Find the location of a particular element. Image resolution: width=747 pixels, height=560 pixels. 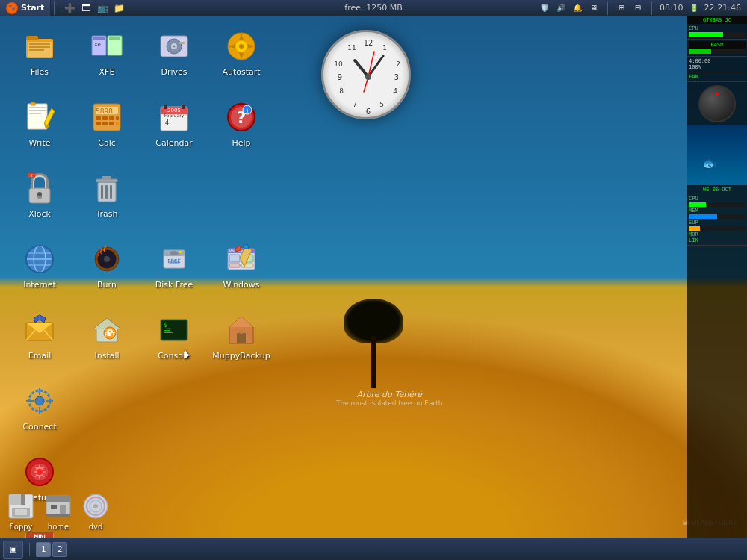

shield-icon: 🛡️ is located at coordinates (545, 8).